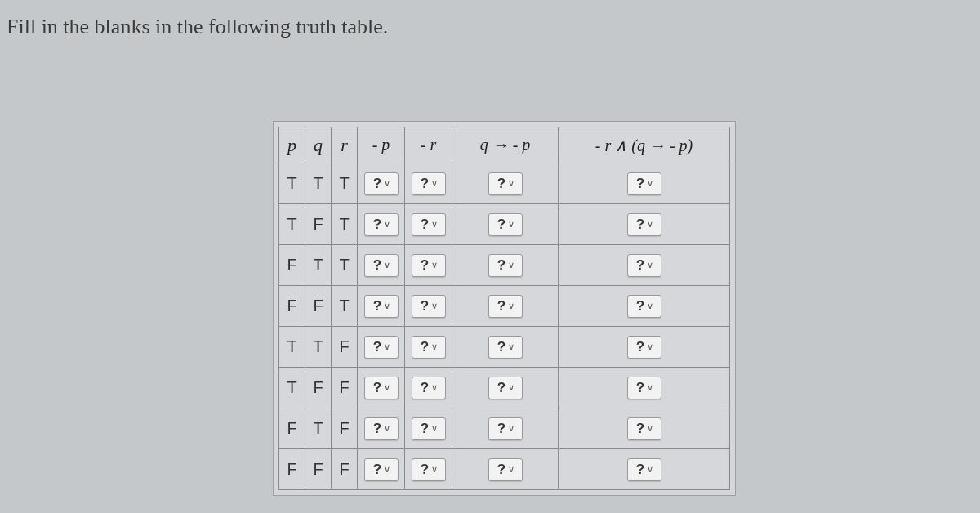 This screenshot has height=513, width=980. Describe the element at coordinates (506, 145) in the screenshot. I see `header-q-imp-not-p: q → - p` at that location.